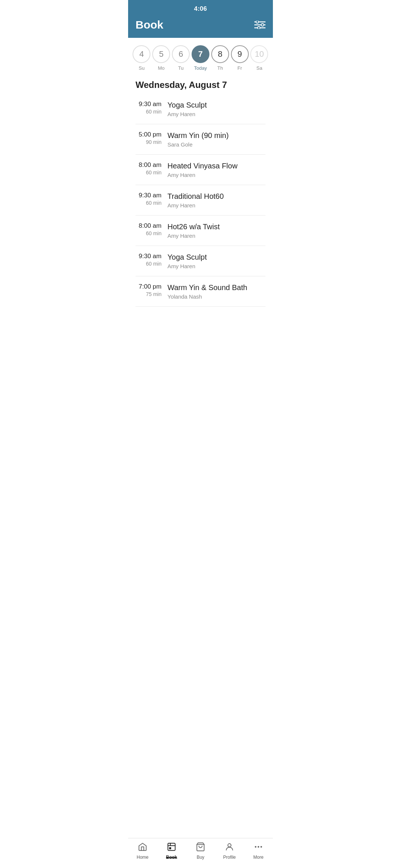  I want to click on class-instructor: Sara Gole, so click(216, 145).